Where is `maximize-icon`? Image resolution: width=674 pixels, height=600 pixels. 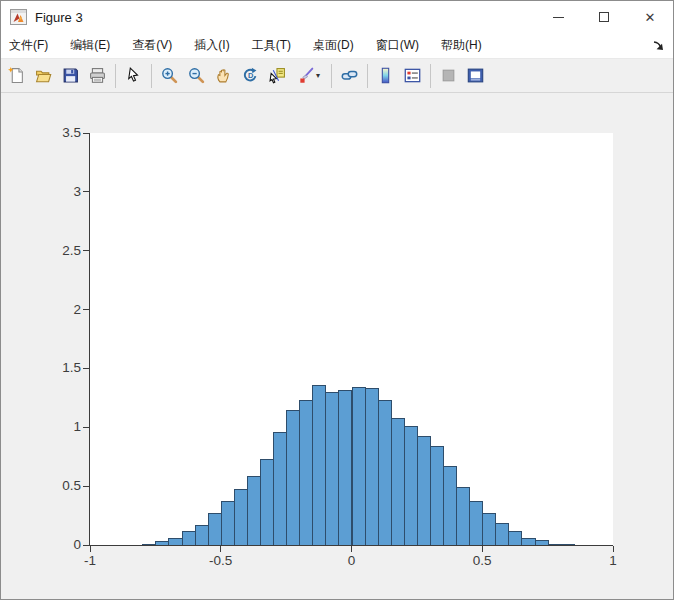 maximize-icon is located at coordinates (604, 17).